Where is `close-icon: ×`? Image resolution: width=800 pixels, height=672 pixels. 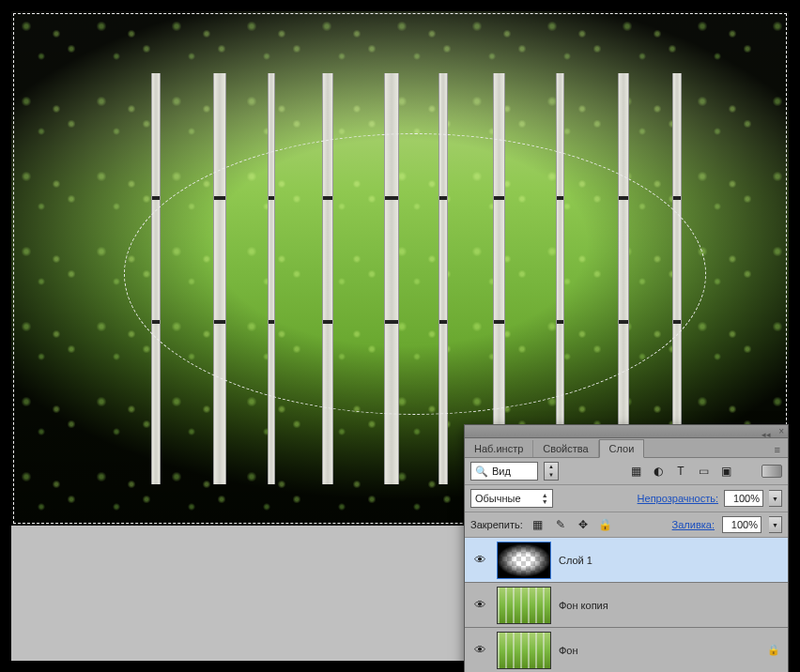
close-icon: × is located at coordinates (781, 432).